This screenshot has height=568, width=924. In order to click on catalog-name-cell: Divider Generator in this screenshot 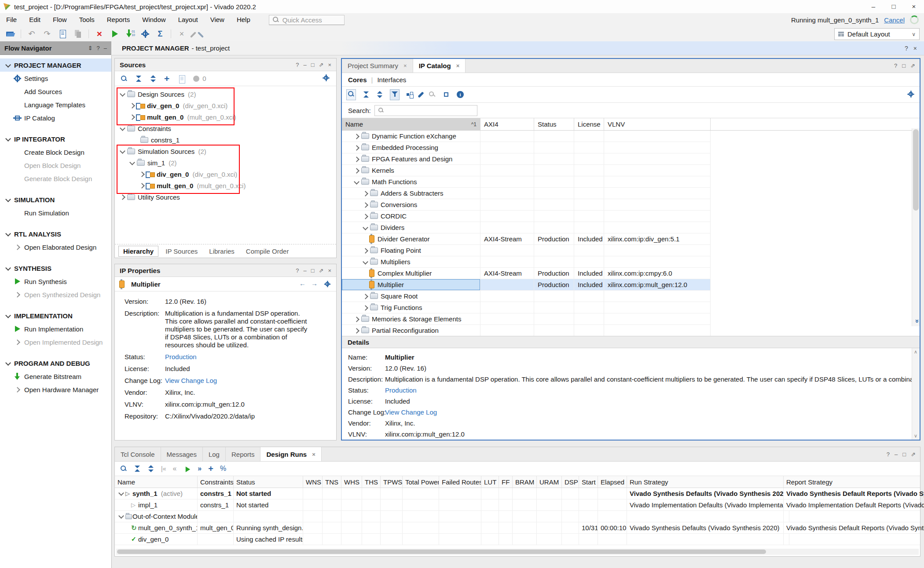, I will do `click(411, 239)`.